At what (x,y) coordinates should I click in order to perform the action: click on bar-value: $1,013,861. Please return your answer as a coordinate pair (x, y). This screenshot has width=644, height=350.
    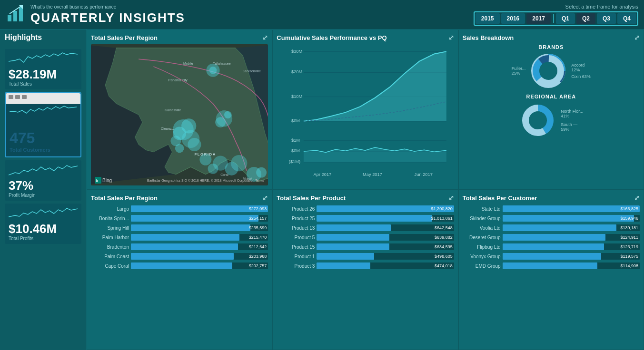
    Looking at the image, I should click on (442, 218).